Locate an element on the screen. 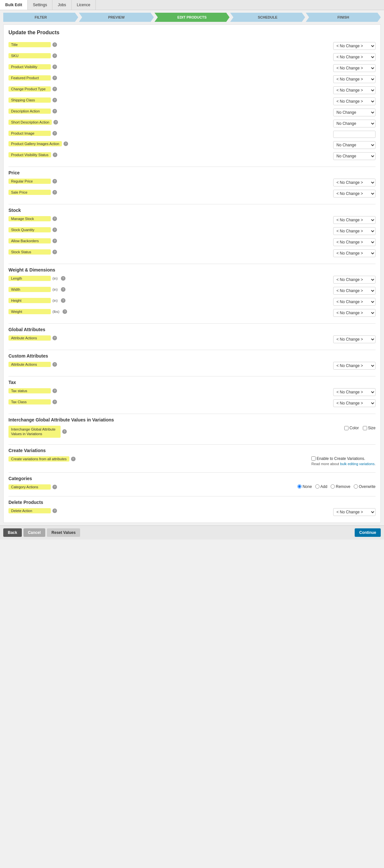 The width and height of the screenshot is (384, 868). field-featured-product-select: < No Change > is located at coordinates (354, 79).